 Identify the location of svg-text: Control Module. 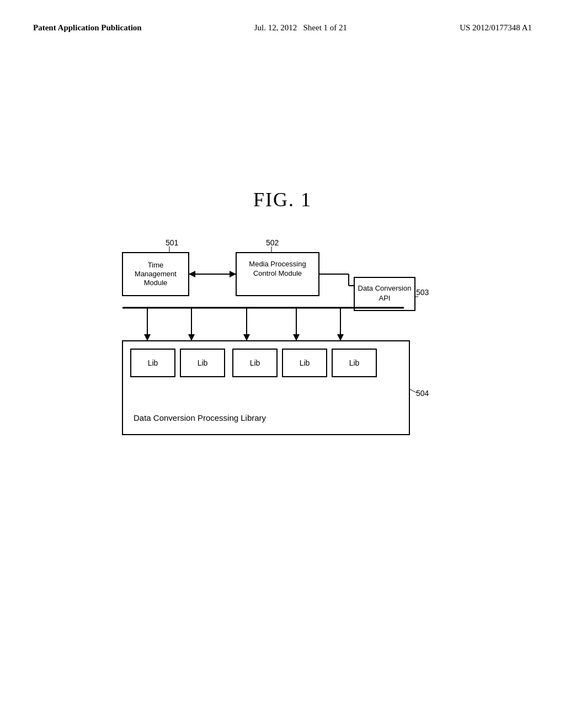
(278, 274).